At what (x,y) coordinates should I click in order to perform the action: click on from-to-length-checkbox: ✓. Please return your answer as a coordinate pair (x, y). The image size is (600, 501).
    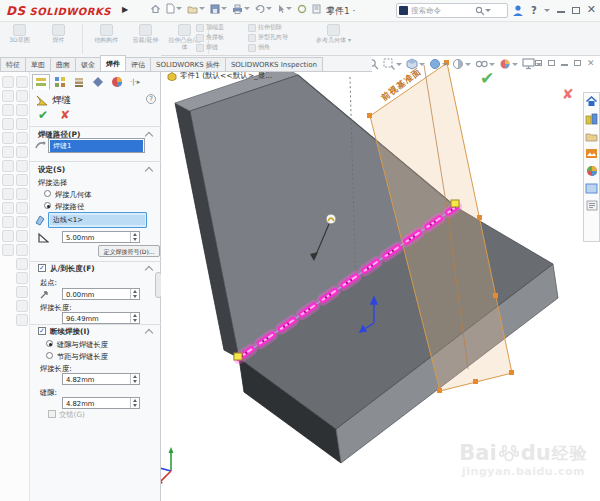
    Looking at the image, I should click on (42, 268).